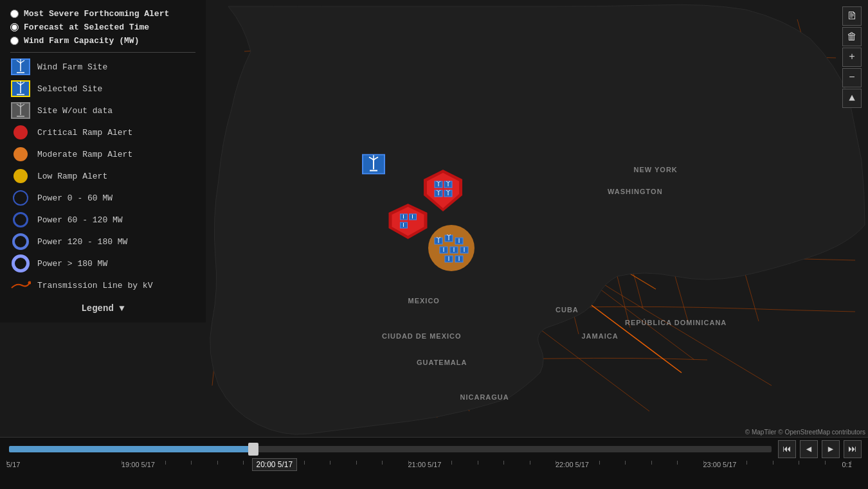  Describe the element at coordinates (13, 465) in the screenshot. I see `tl-label-0: 5/17` at that location.